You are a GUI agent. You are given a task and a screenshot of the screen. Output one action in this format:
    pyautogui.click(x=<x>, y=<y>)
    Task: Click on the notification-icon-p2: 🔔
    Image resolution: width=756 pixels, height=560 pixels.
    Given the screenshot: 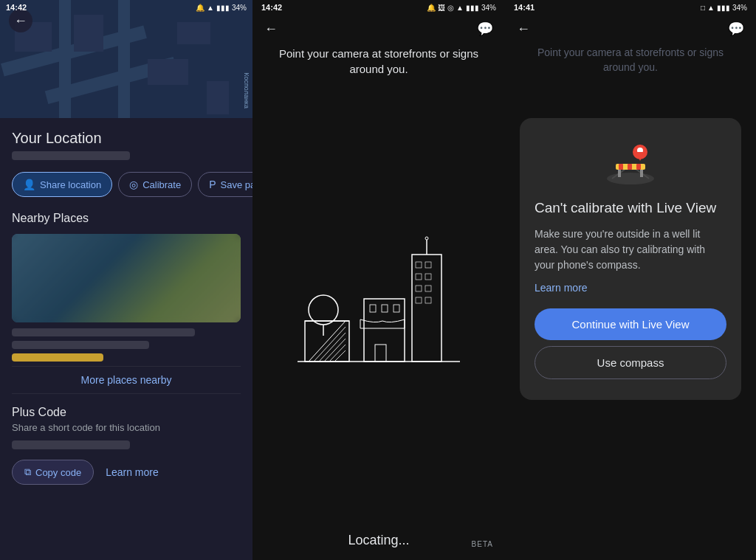 What is the action you would take?
    pyautogui.click(x=431, y=7)
    